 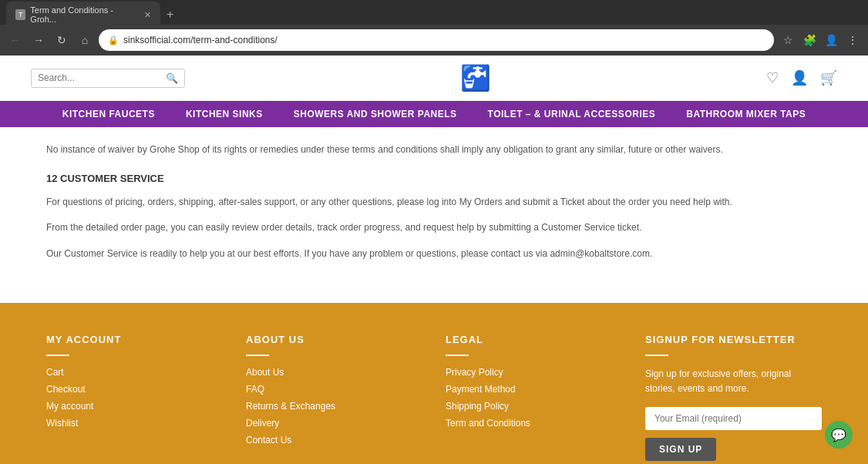 What do you see at coordinates (335, 423) in the screenshot?
I see `footer-link-delivery: Delivery` at bounding box center [335, 423].